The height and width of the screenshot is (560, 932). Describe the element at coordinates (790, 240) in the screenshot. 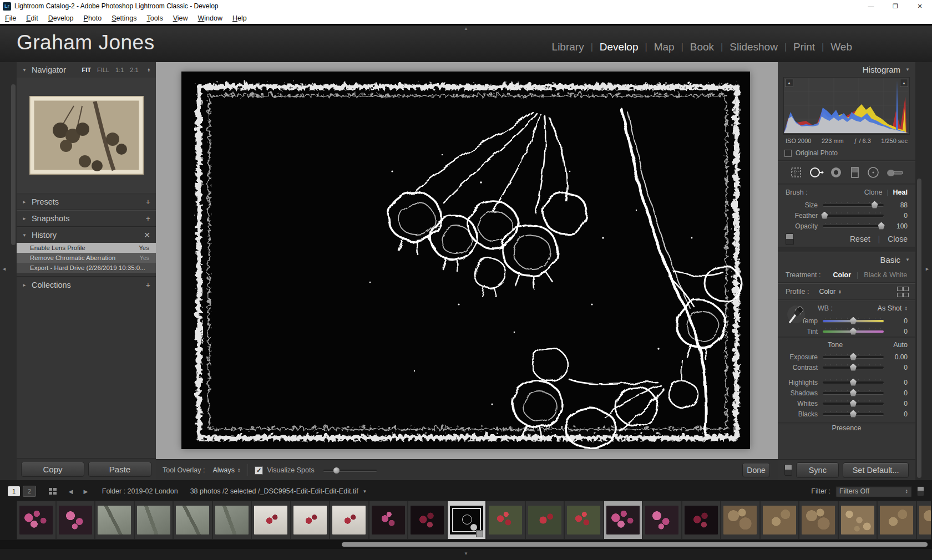

I see `panel-enable-switch` at that location.